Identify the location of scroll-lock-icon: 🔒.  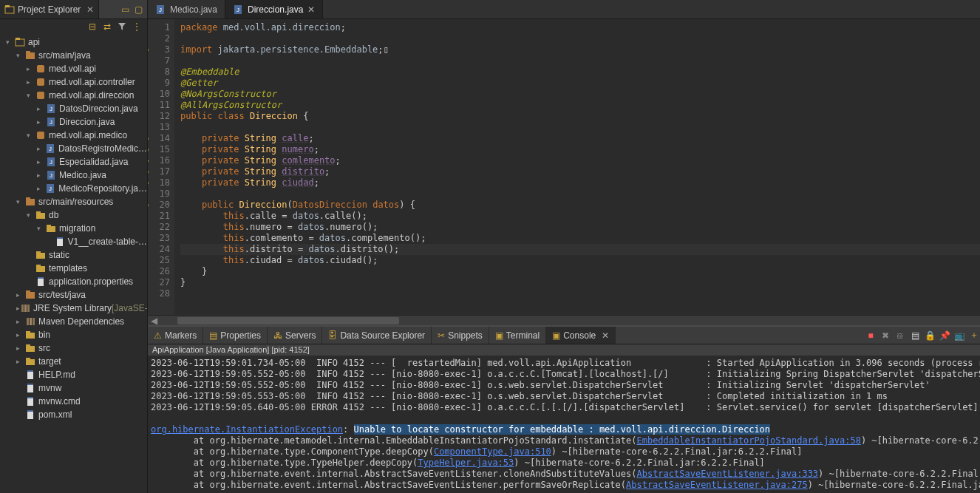
(930, 336).